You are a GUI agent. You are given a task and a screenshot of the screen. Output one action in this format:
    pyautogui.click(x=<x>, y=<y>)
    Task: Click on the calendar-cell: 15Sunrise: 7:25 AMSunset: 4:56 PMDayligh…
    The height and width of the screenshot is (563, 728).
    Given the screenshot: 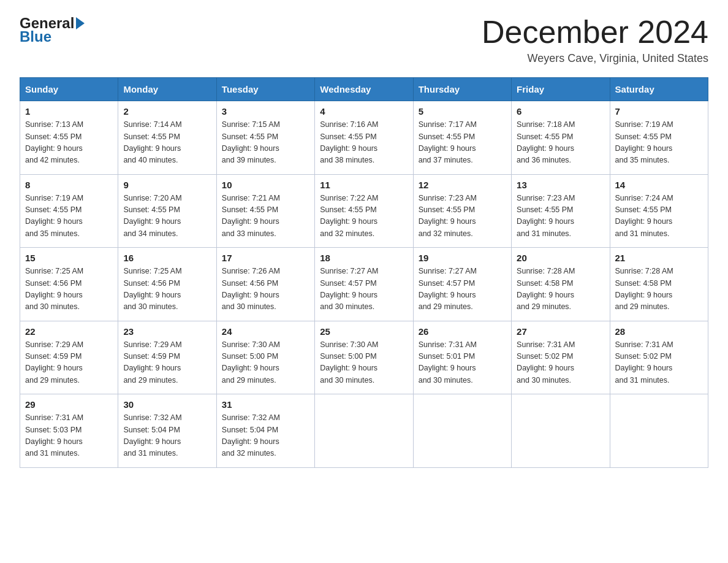 What is the action you would take?
    pyautogui.click(x=69, y=285)
    